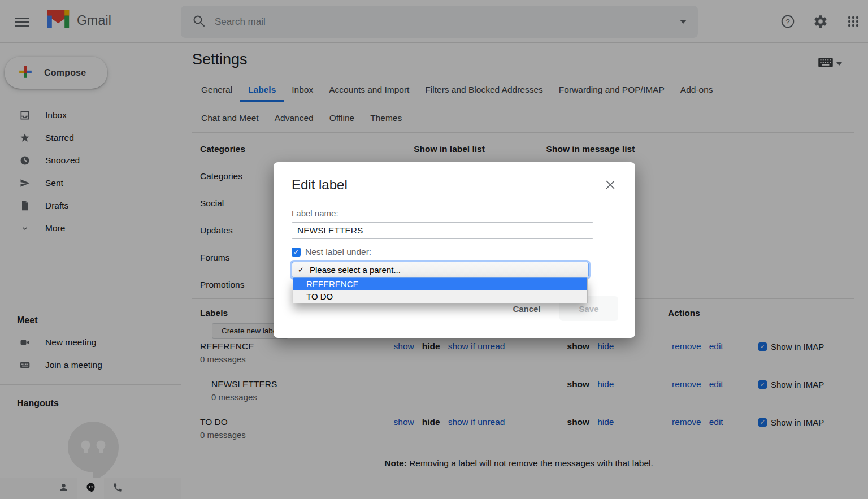 The image size is (868, 499). I want to click on parent-select-value: Please select a parent..., so click(355, 270).